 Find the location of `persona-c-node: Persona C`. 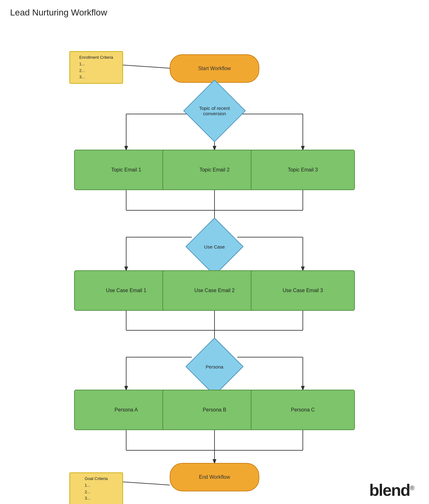

persona-c-node: Persona C is located at coordinates (303, 410).